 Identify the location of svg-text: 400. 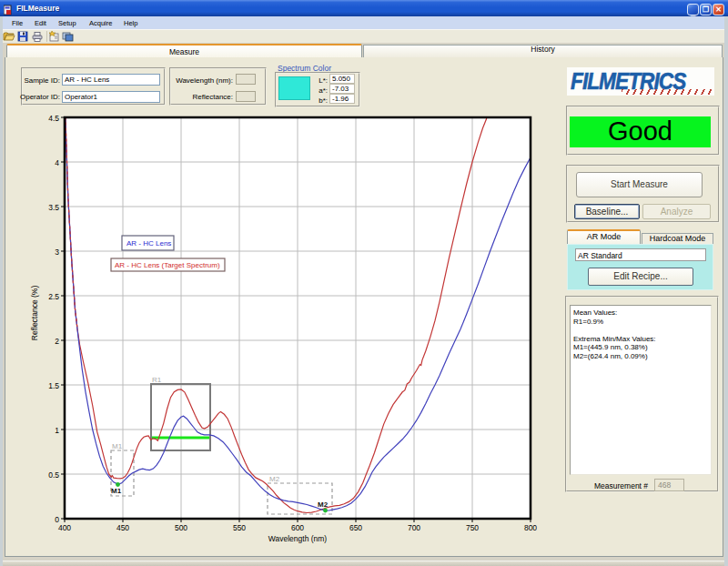
(65, 528).